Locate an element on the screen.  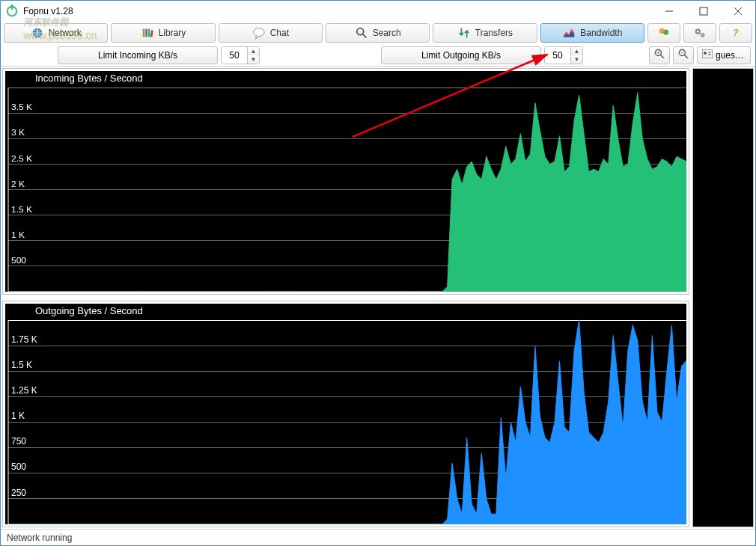
help-button: ? is located at coordinates (736, 33).